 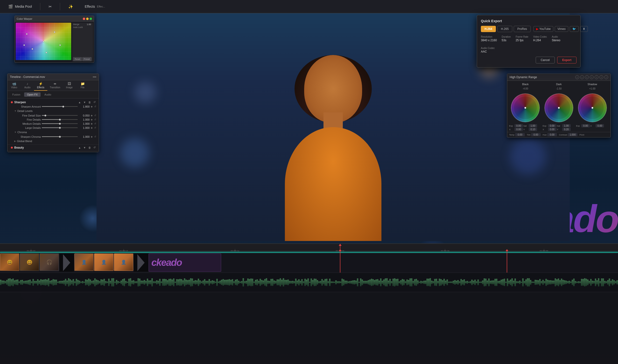 I want to click on tab-video: 📹 Video, so click(x=14, y=85).